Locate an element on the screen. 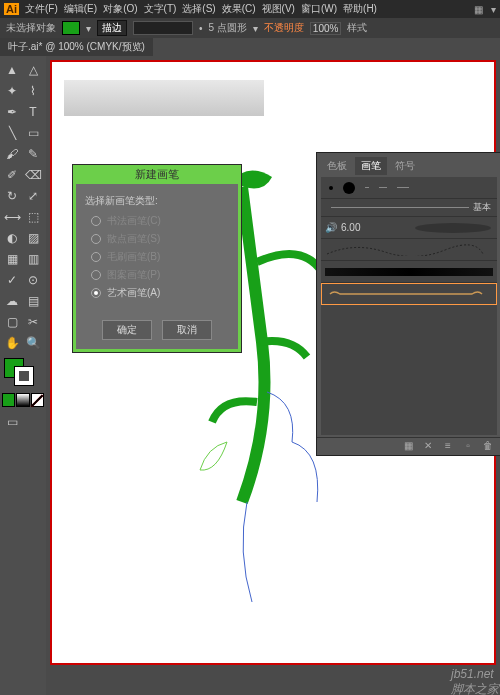  new-brush-dialog: 新建画笔 选择新画笔类型: 书法画笔(C) 散点画笔(S) 毛刷画笔(B) 图案… is located at coordinates (157, 258).